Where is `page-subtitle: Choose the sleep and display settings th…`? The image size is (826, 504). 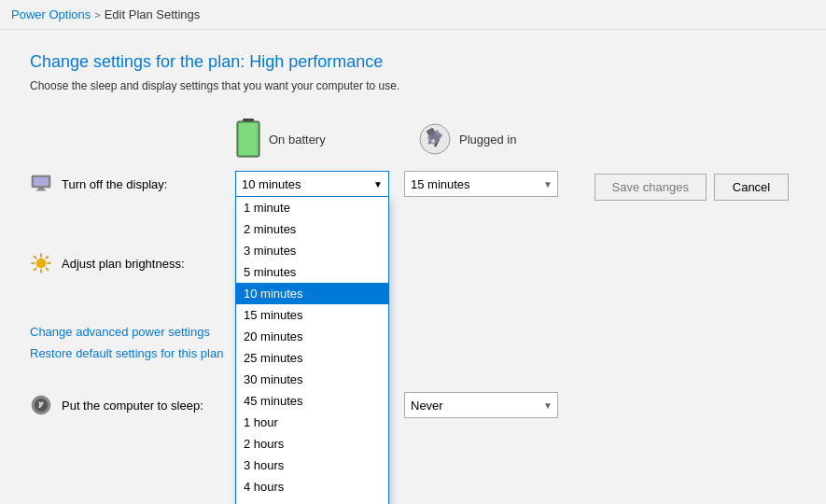 page-subtitle: Choose the sleep and display settings th… is located at coordinates (413, 86).